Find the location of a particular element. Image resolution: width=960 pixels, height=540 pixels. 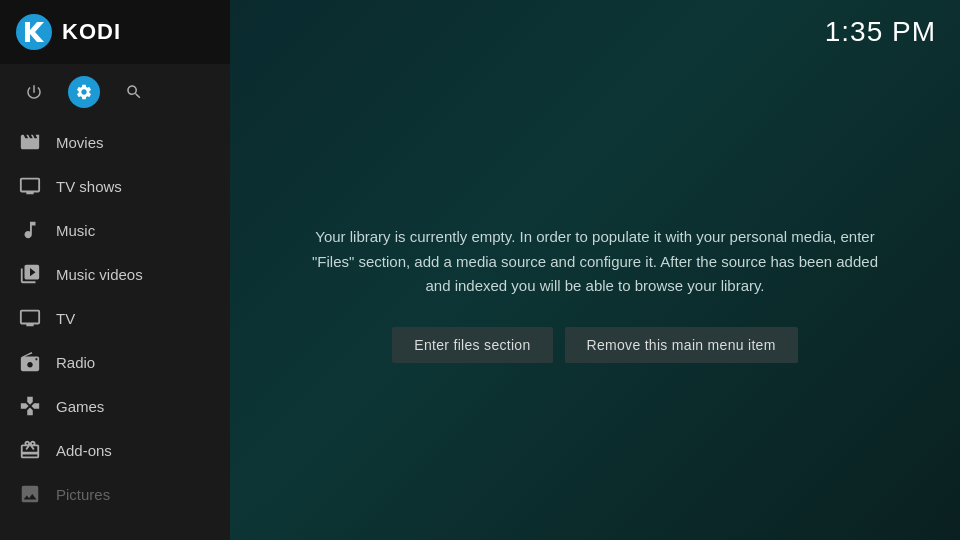

sidebar-item-label: Movies is located at coordinates (80, 142).